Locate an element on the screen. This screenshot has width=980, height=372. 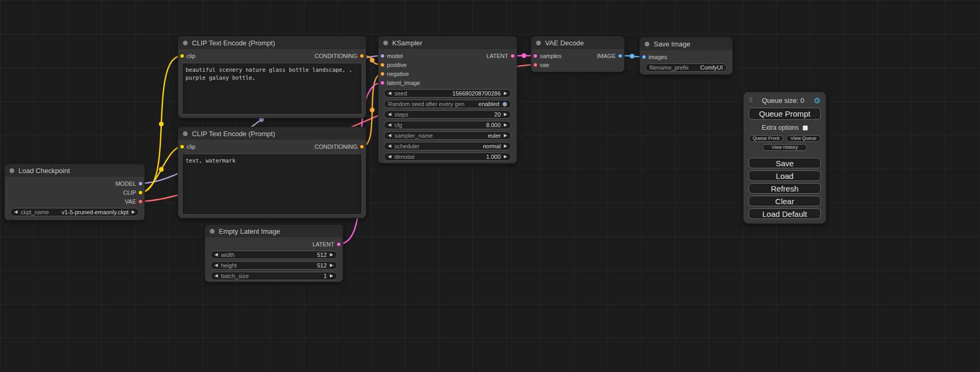
widget-name: ckpt_name is located at coordinates (35, 212).